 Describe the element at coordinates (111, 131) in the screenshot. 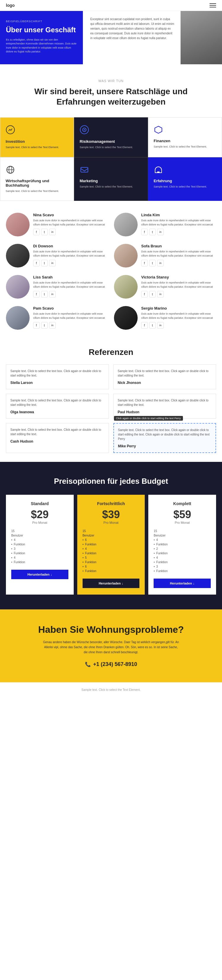

I see `risikomanagement-icon` at that location.